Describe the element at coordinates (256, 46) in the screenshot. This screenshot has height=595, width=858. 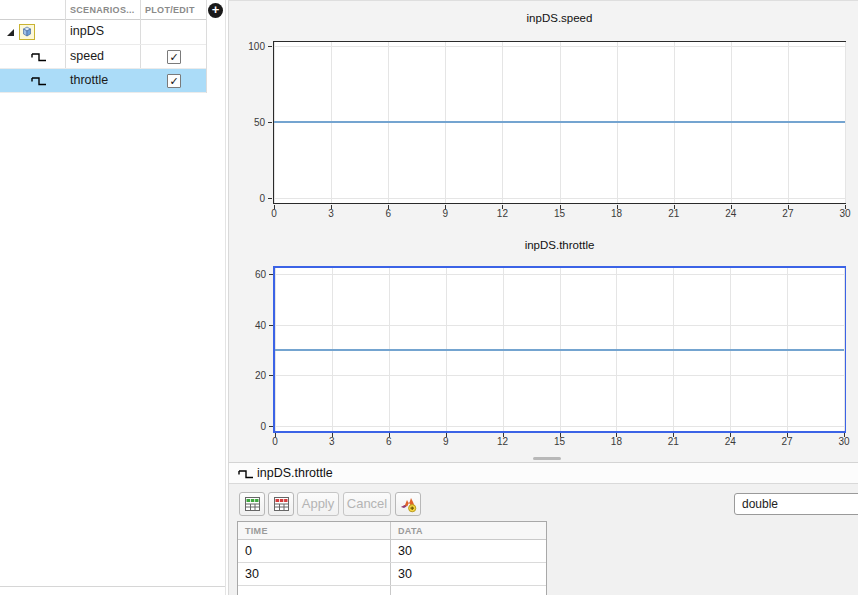
I see `y-tick-label: 100` at that location.